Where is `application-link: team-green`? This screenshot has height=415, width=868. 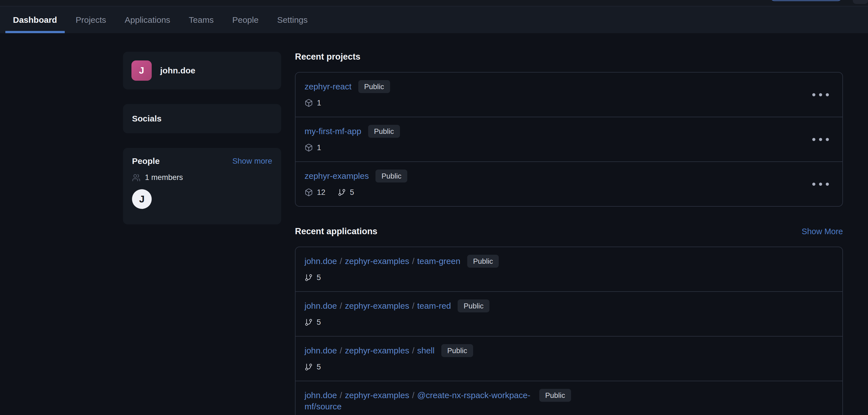
application-link: team-green is located at coordinates (439, 261).